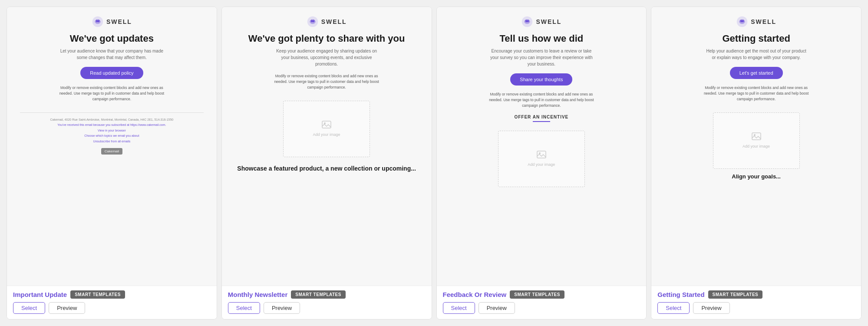  I want to click on bottom-text: Showcase a featured product, a new colle…, so click(327, 168).